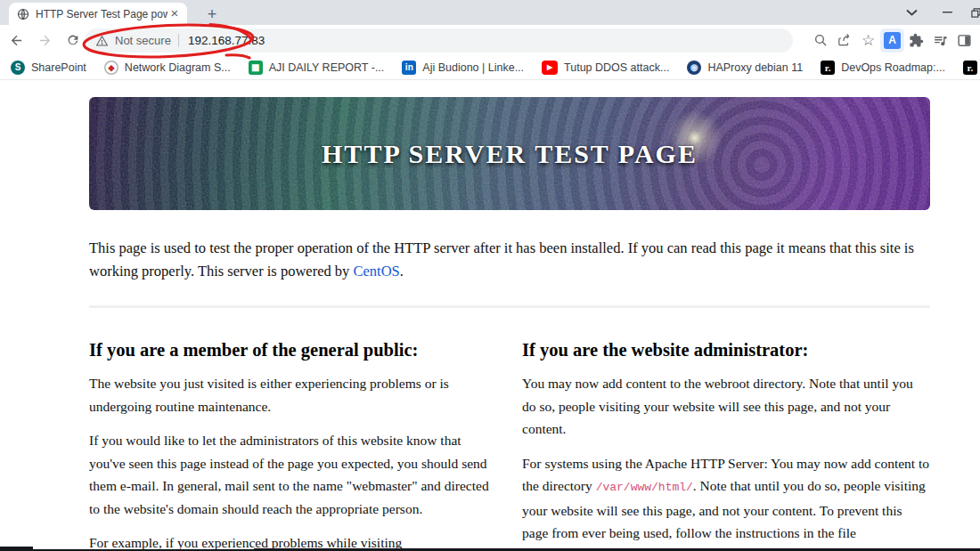 This screenshot has width=980, height=551. What do you see at coordinates (726, 406) in the screenshot?
I see `paragraph: You may now add content to the webroot d…` at bounding box center [726, 406].